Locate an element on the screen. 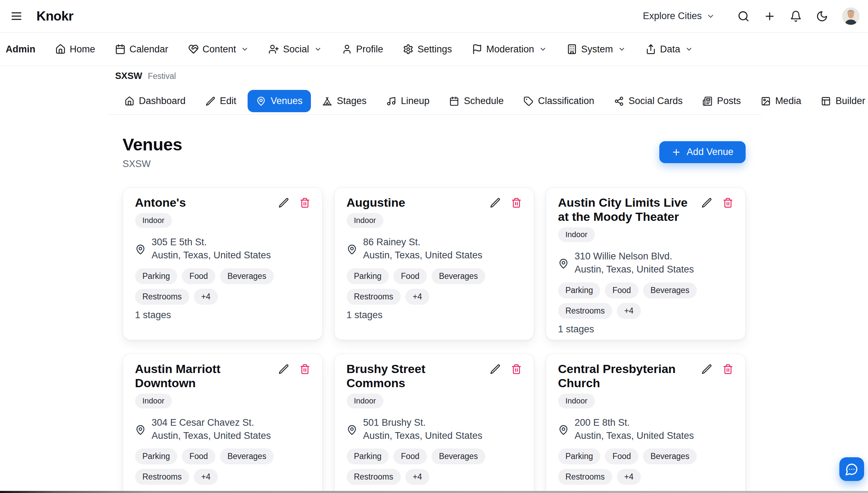 The width and height of the screenshot is (868, 493). tab-venues: Venues is located at coordinates (279, 101).